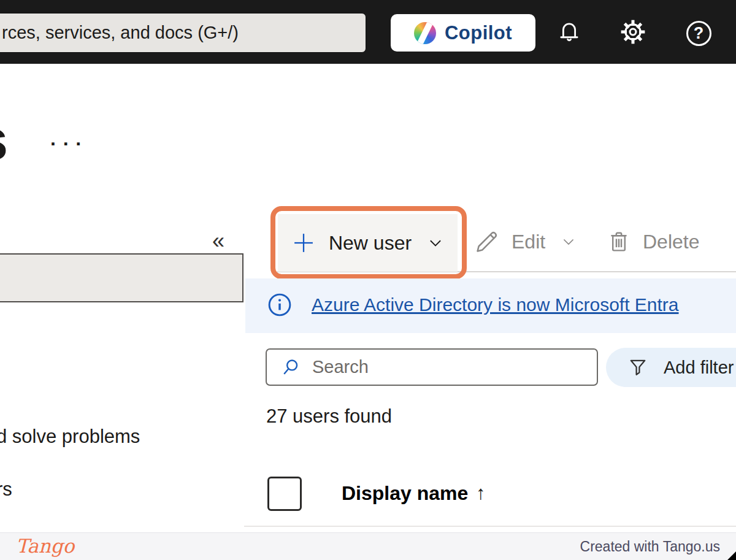  Describe the element at coordinates (671, 242) in the screenshot. I see `delete-label: Delete` at that location.